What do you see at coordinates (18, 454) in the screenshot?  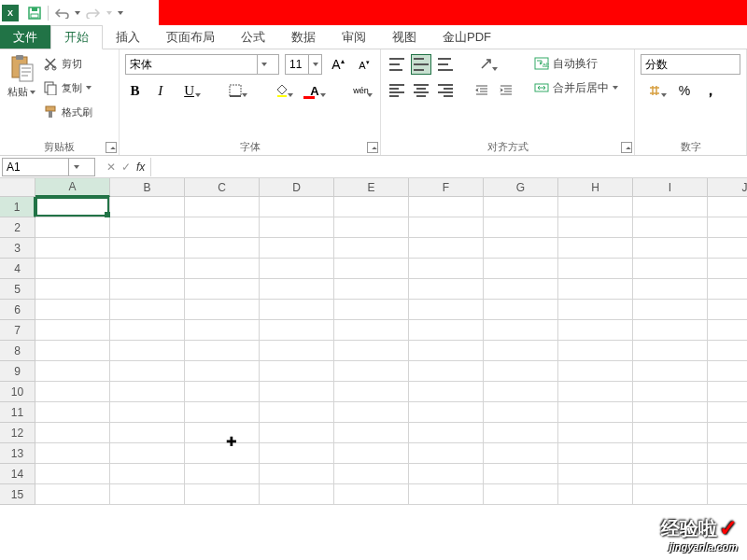 I see `row-header: 13` at bounding box center [18, 454].